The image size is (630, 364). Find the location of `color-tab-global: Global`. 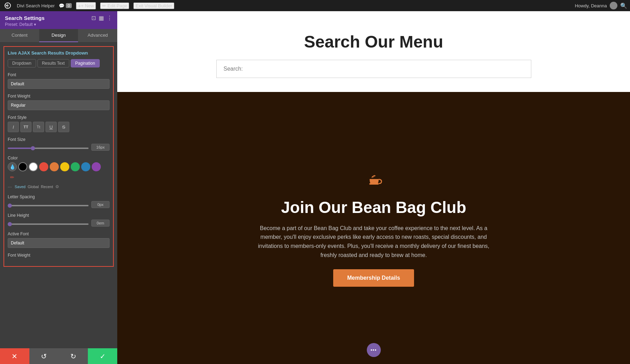

color-tab-global: Global is located at coordinates (33, 187).